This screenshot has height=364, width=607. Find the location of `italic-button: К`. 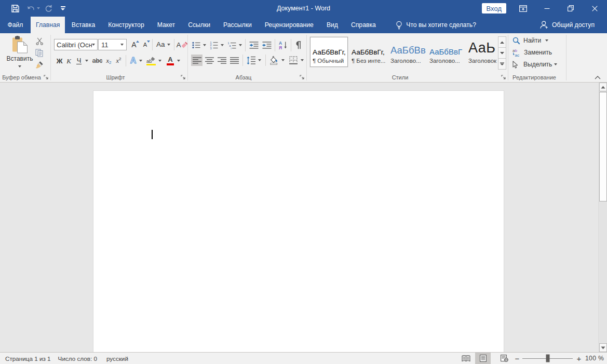

italic-button: К is located at coordinates (69, 61).